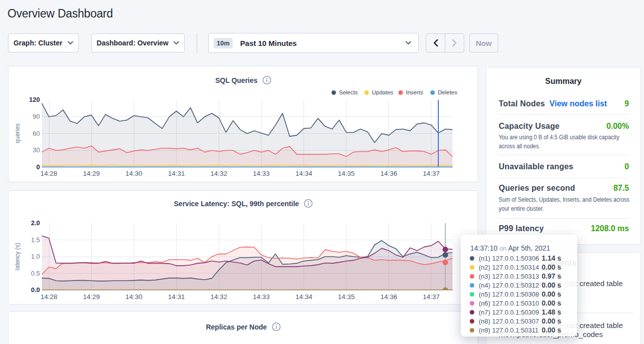  What do you see at coordinates (35, 240) in the screenshot?
I see `svg-text: 1.5` at bounding box center [35, 240].